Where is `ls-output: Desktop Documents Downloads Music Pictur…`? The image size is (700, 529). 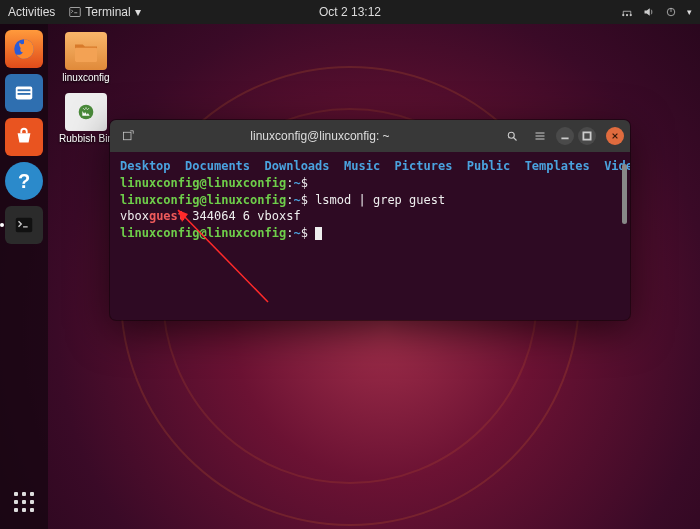 ls-output: Desktop Documents Downloads Music Pictur… is located at coordinates (370, 166).